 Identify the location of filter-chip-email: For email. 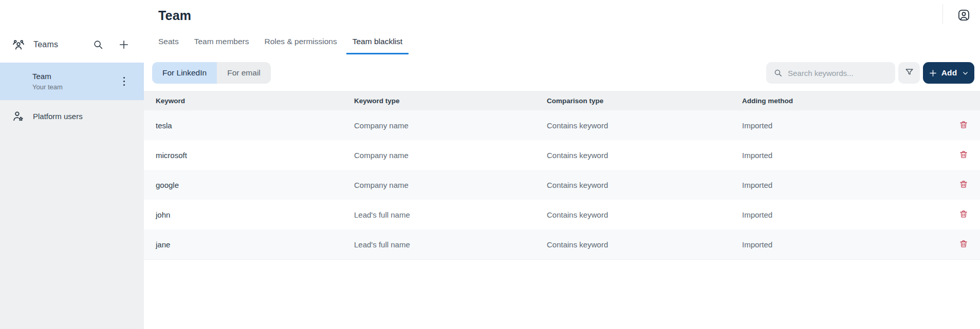
(244, 73).